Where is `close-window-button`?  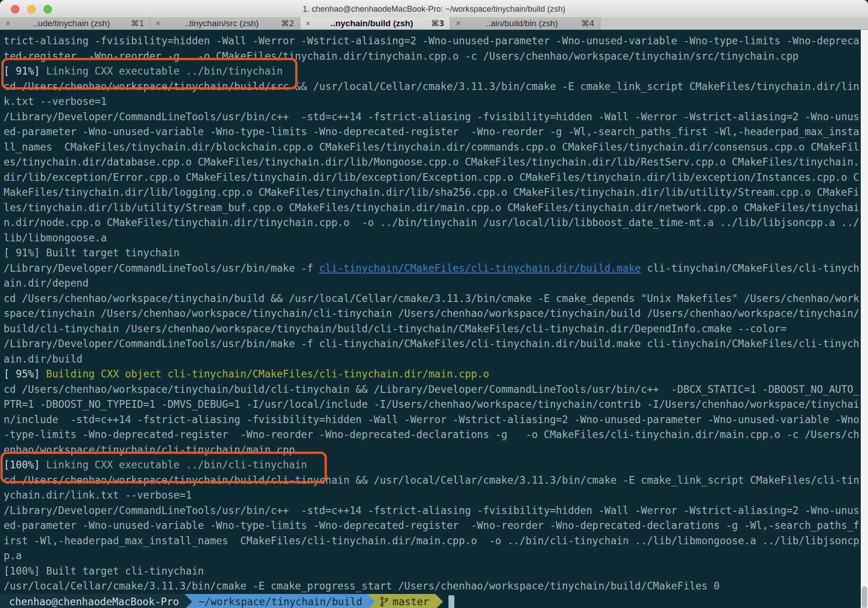
close-window-button is located at coordinates (15, 9).